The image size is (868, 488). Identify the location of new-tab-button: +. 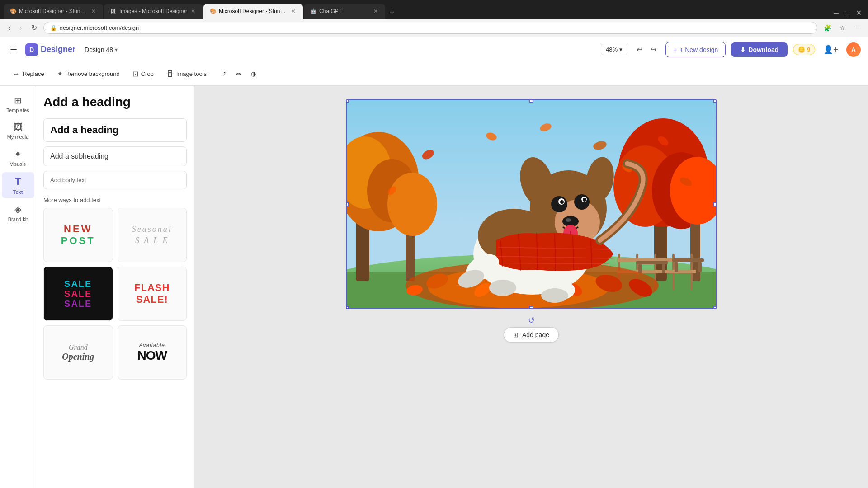
(392, 13).